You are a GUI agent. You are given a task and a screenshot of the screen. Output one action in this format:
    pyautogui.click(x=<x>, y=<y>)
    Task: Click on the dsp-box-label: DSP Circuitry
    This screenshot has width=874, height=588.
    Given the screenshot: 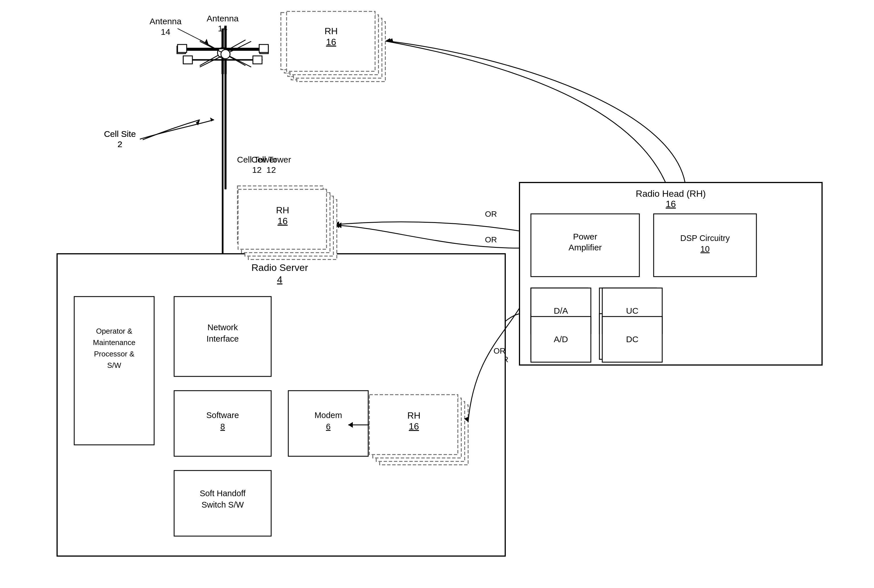 What is the action you would take?
    pyautogui.click(x=705, y=238)
    